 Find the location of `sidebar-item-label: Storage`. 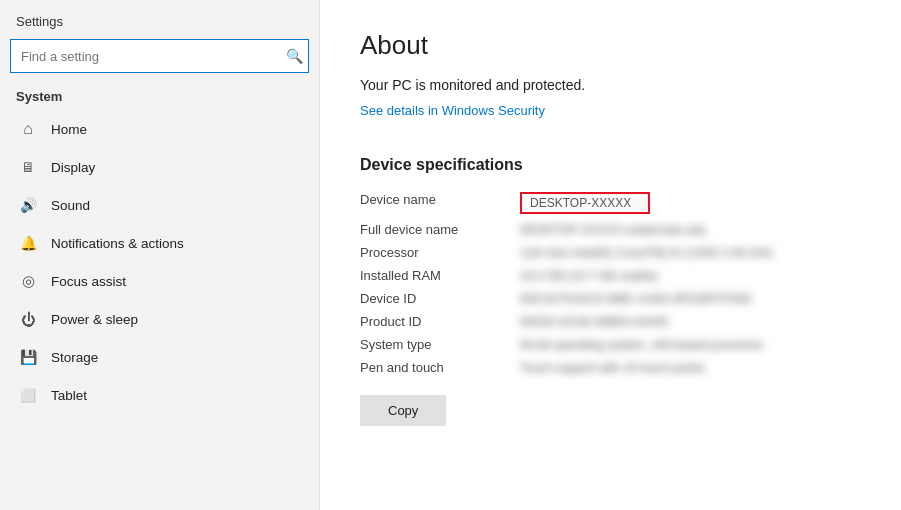

sidebar-item-label: Storage is located at coordinates (74, 358).